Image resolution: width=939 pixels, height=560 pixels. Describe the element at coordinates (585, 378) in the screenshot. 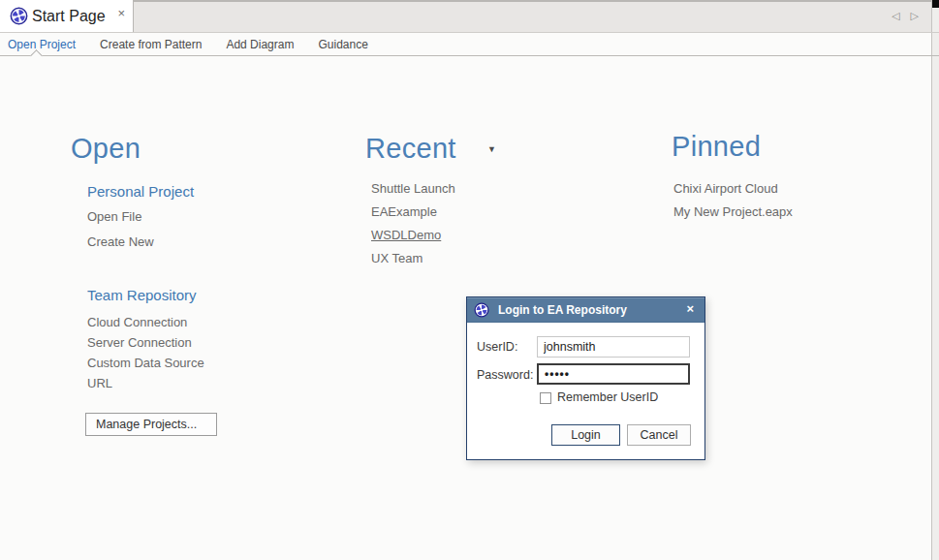

I see `login-dialog: Login to EA Repository × UserID: Passwor…` at that location.